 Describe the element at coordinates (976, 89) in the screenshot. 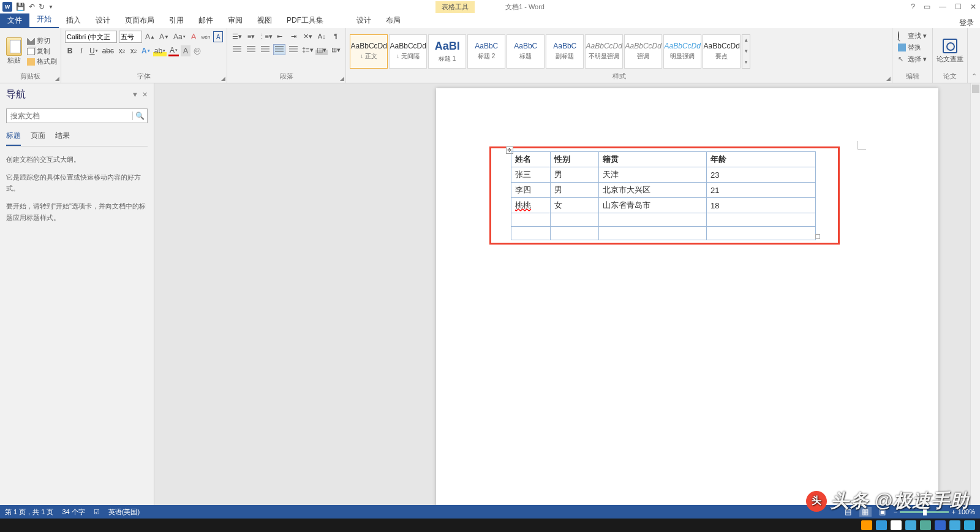

I see `scroll-thumb` at that location.